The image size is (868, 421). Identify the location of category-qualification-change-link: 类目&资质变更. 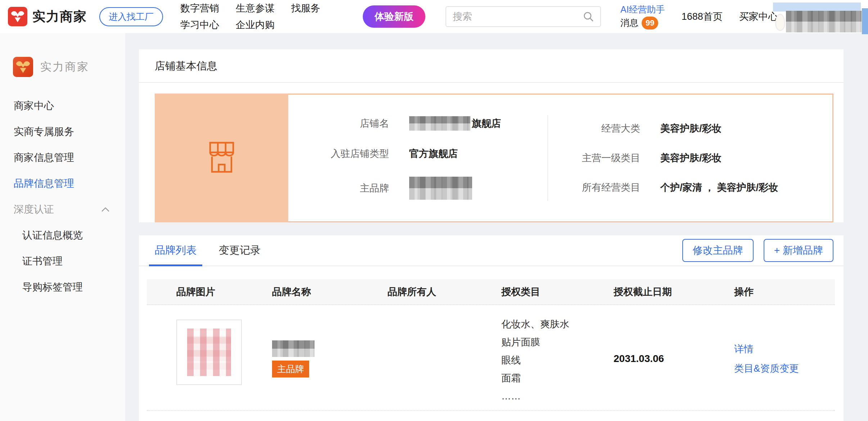
(785, 368).